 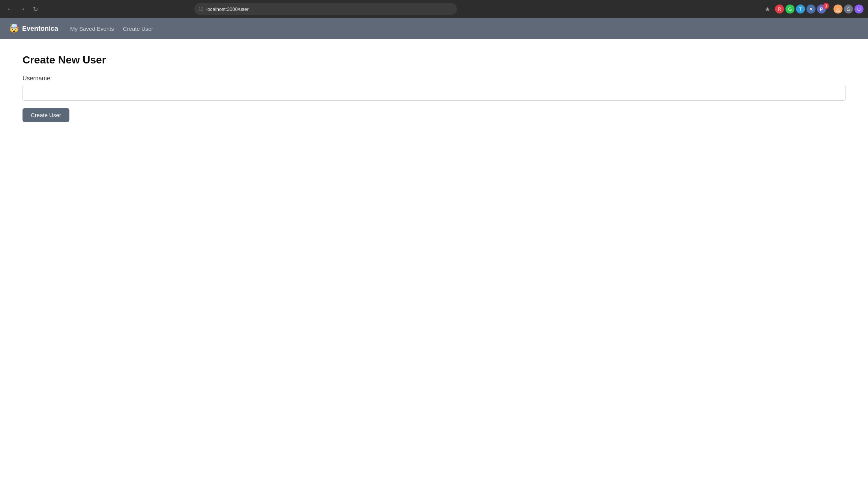 What do you see at coordinates (23, 9) in the screenshot?
I see `browser-nav-buttons: ← → ↻` at bounding box center [23, 9].